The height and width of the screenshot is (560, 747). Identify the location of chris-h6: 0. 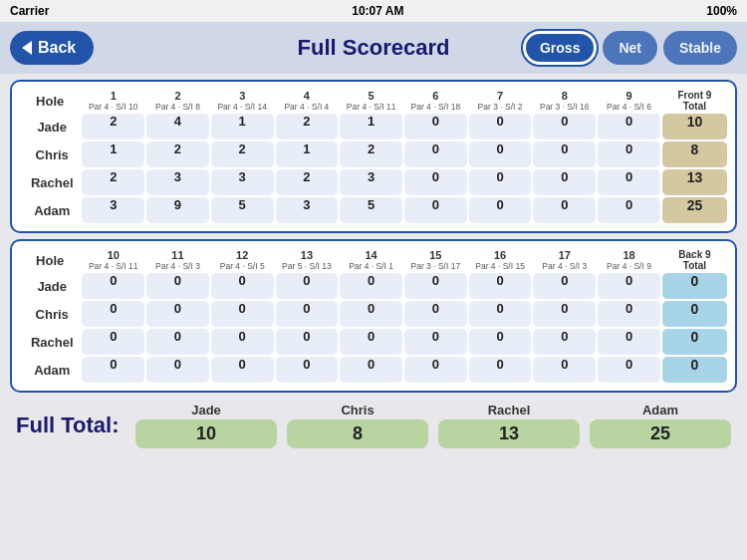
(436, 154).